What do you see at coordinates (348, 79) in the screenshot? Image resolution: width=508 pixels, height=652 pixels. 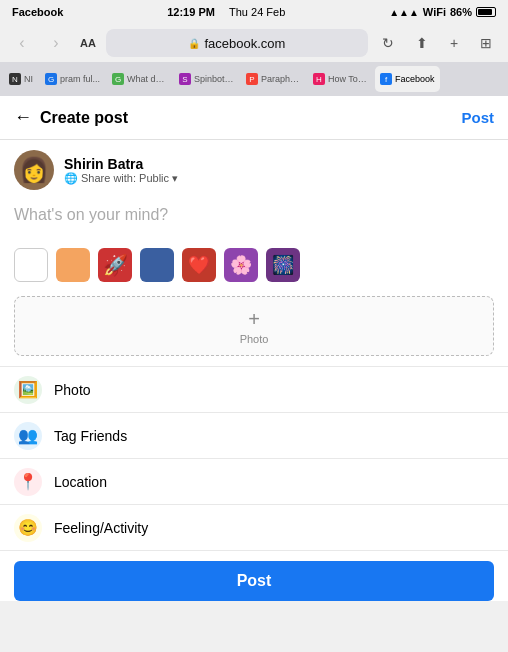 I see `tab-label-howto: How To Fix T...` at bounding box center [348, 79].